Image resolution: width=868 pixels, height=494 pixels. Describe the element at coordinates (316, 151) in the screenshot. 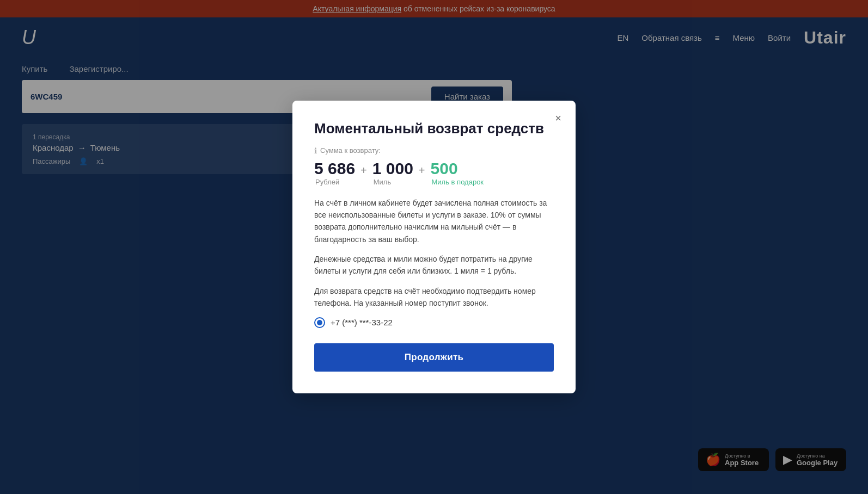

I see `info-icon: ℹ` at that location.